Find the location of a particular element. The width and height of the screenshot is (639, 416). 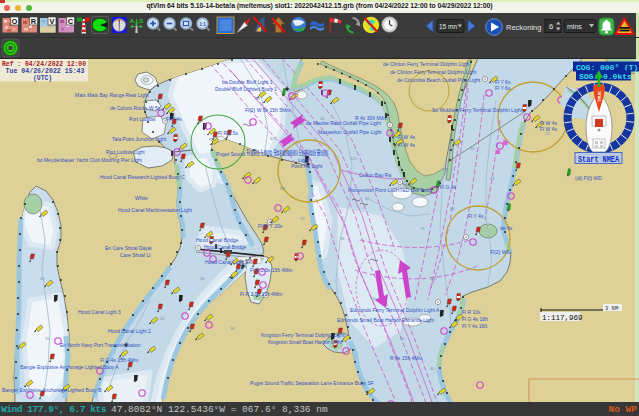

svg-text:Banger Explosive Anchorage Lig: Banger Explosive Anchorage Lighted Buoy … is located at coordinates (52, 390).